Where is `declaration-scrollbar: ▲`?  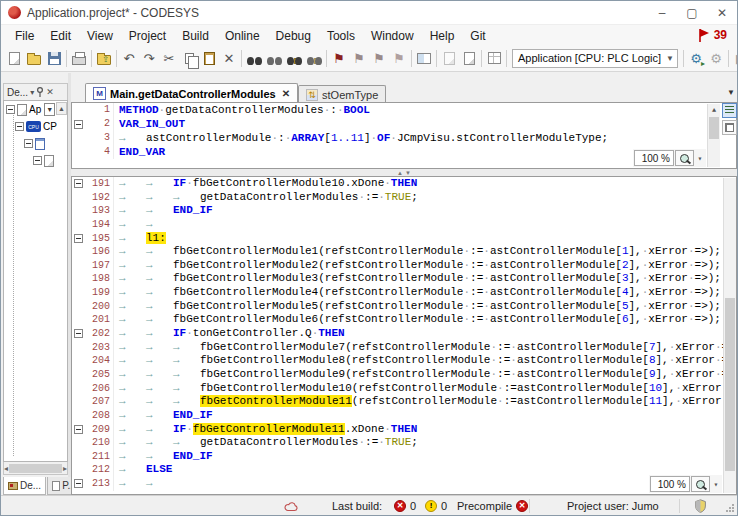
declaration-scrollbar: ▲ is located at coordinates (714, 136).